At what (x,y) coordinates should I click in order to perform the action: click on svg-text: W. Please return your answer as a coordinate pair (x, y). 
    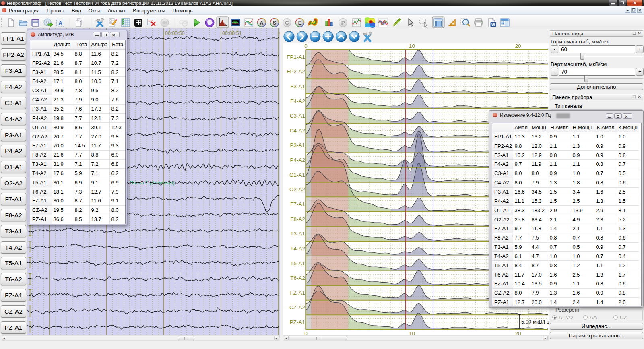
    Looking at the image, I should click on (493, 24).